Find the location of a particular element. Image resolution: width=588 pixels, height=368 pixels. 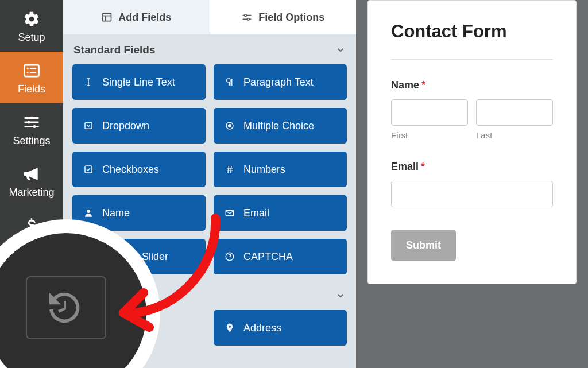

hash-icon is located at coordinates (230, 169).